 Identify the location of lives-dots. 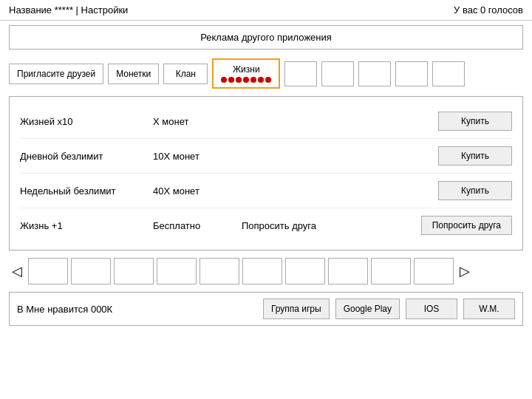
(246, 80).